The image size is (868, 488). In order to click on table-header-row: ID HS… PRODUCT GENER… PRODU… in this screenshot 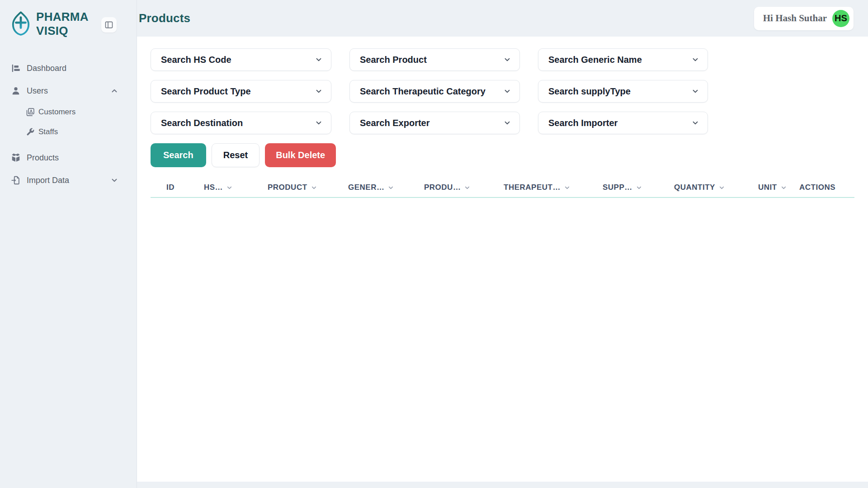, I will do `click(503, 188)`.